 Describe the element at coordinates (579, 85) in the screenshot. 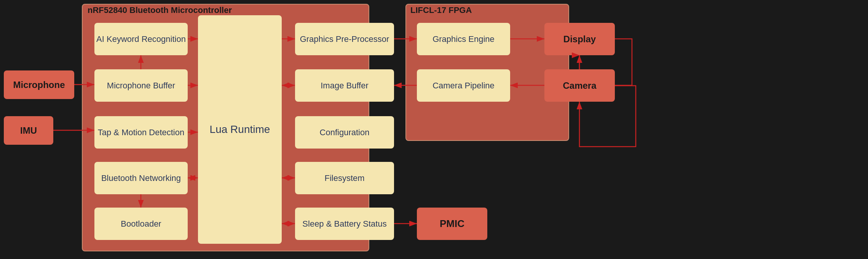

I see `camera-box: Camera` at that location.